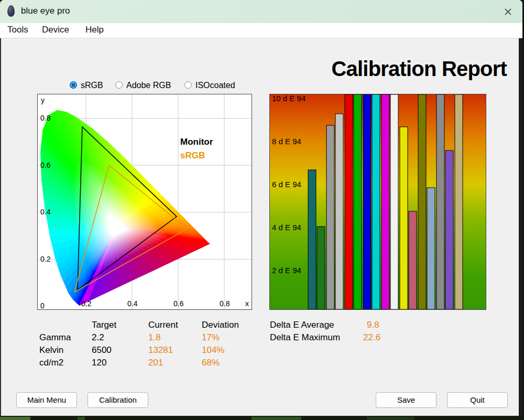 The height and width of the screenshot is (420, 524). What do you see at coordinates (43, 100) in the screenshot?
I see `svg-text: y` at bounding box center [43, 100].